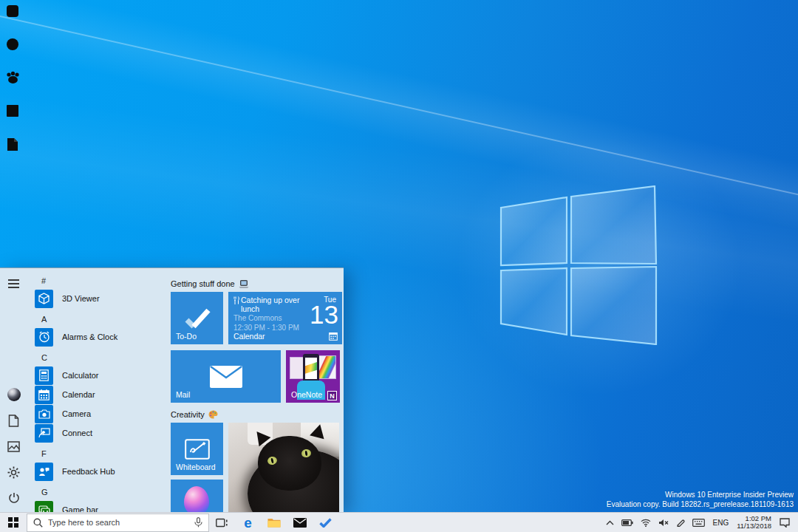  Describe the element at coordinates (13, 446) in the screenshot. I see `pictures-button` at that location.